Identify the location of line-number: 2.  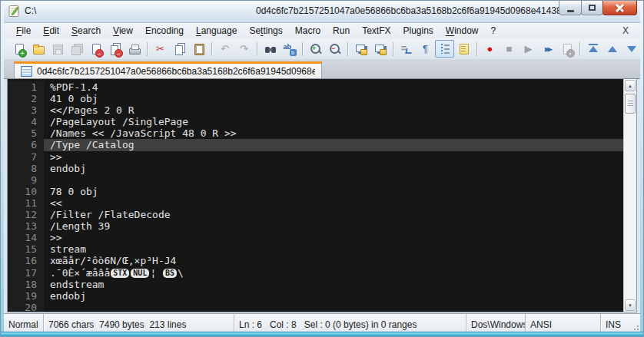
(26, 98).